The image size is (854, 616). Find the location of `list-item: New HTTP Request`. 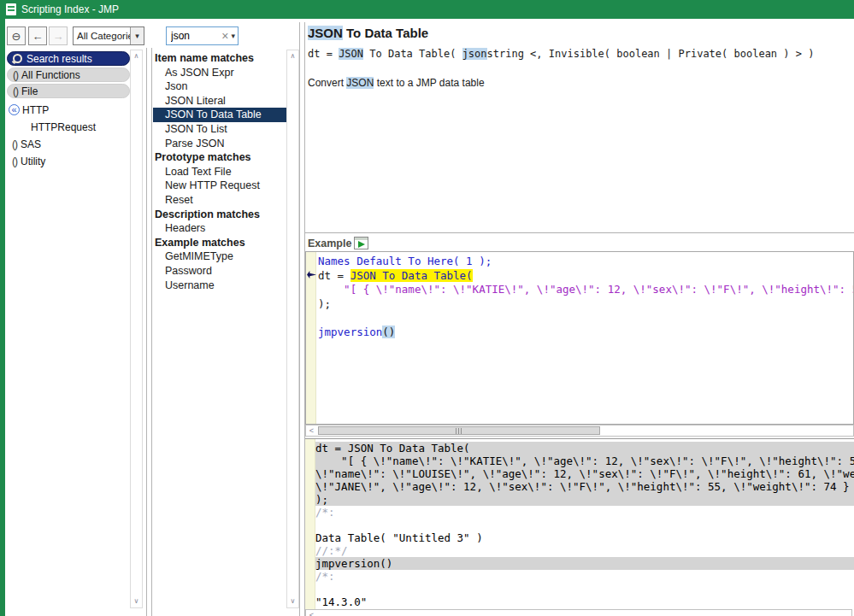

list-item: New HTTP Request is located at coordinates (220, 186).